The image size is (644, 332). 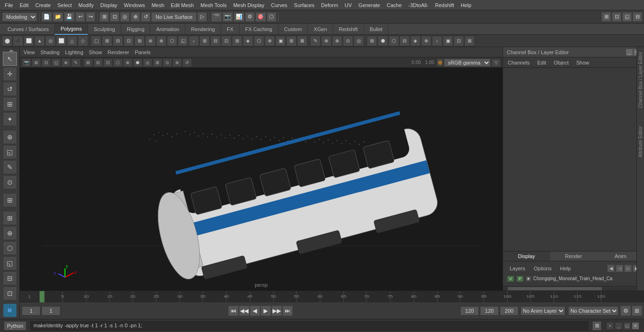 I want to click on tab-fx: FX, so click(x=230, y=29).